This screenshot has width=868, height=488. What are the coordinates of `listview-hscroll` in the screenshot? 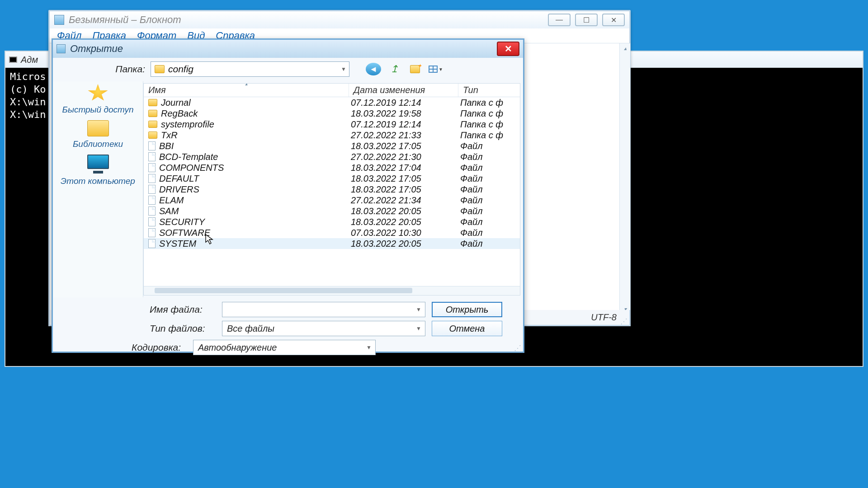 It's located at (332, 291).